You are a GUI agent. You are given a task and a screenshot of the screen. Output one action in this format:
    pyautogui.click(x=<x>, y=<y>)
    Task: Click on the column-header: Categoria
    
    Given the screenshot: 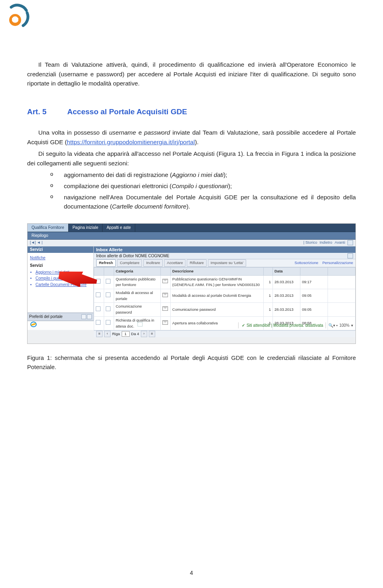 What is the action you would take?
    pyautogui.click(x=137, y=271)
    